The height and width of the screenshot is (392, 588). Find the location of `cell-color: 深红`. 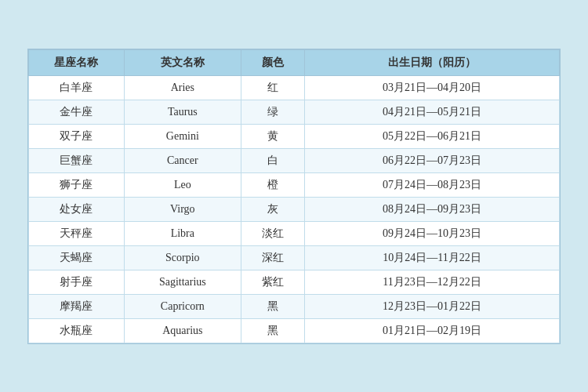

cell-color: 深红 is located at coordinates (273, 257).